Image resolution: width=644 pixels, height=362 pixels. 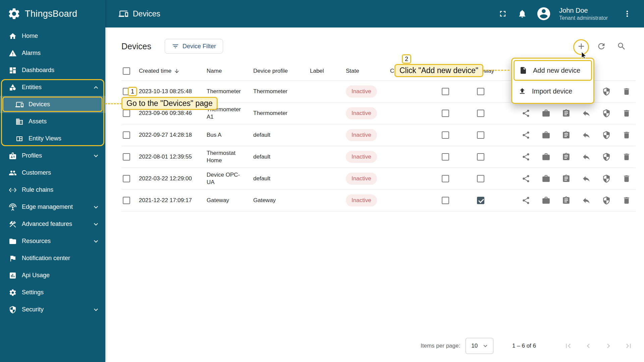 I want to click on table-row: 2022-09-27 14:28:18 Bus A default Inacti…, so click(x=378, y=135).